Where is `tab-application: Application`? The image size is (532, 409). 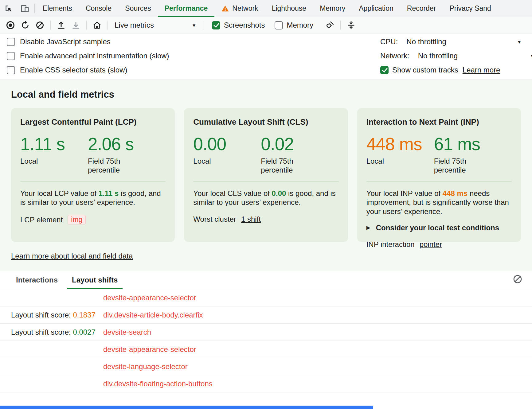 tab-application: Application is located at coordinates (376, 9).